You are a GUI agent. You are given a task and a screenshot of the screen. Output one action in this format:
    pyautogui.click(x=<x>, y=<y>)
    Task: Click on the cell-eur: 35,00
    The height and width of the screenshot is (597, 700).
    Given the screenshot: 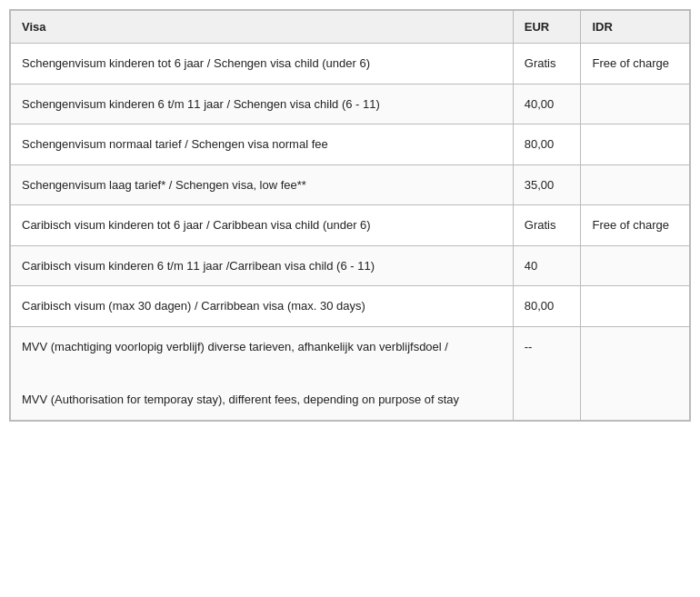 What is the action you would take?
    pyautogui.click(x=547, y=185)
    